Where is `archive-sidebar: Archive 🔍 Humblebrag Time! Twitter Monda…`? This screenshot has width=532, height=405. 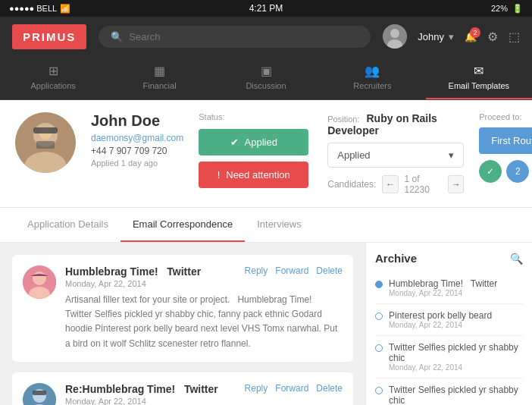
archive-sidebar: Archive 🔍 Humblebrag Time! Twitter Monda… is located at coordinates (449, 324).